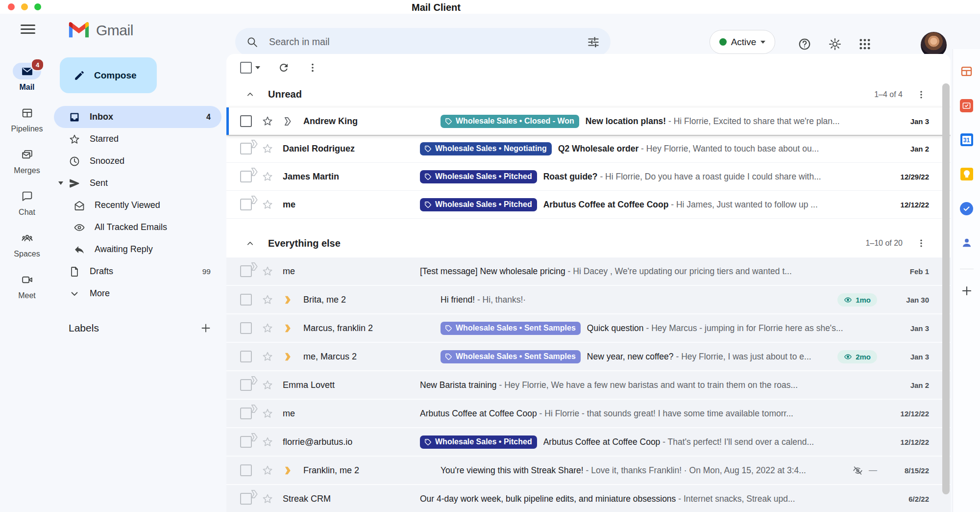 This screenshot has height=512, width=980. Describe the element at coordinates (138, 249) in the screenshot. I see `sidebar-item-awaiting-reply: Awaiting Reply` at that location.